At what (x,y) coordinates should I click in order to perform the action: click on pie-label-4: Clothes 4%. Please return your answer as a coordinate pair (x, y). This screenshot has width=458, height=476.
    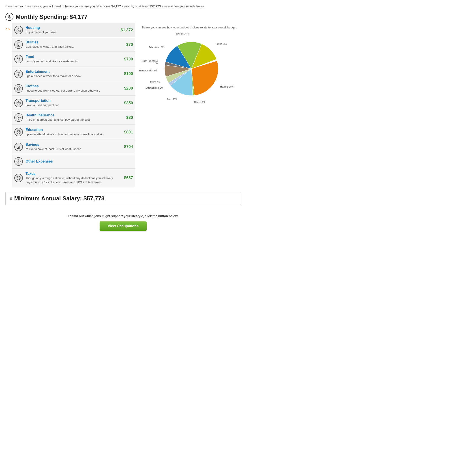
    Looking at the image, I should click on (154, 82).